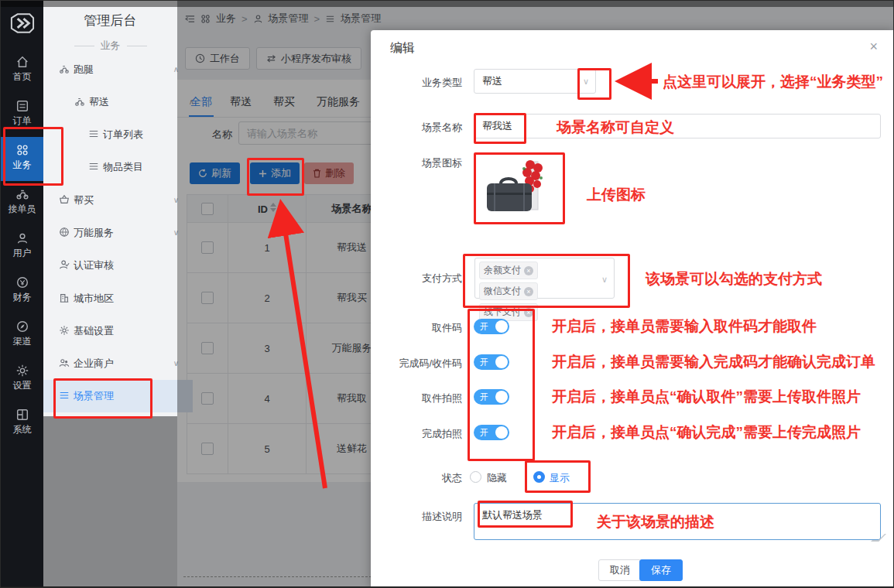 Image resolution: width=894 pixels, height=588 pixels. I want to click on rail-item-channel: 渠道, so click(22, 336).